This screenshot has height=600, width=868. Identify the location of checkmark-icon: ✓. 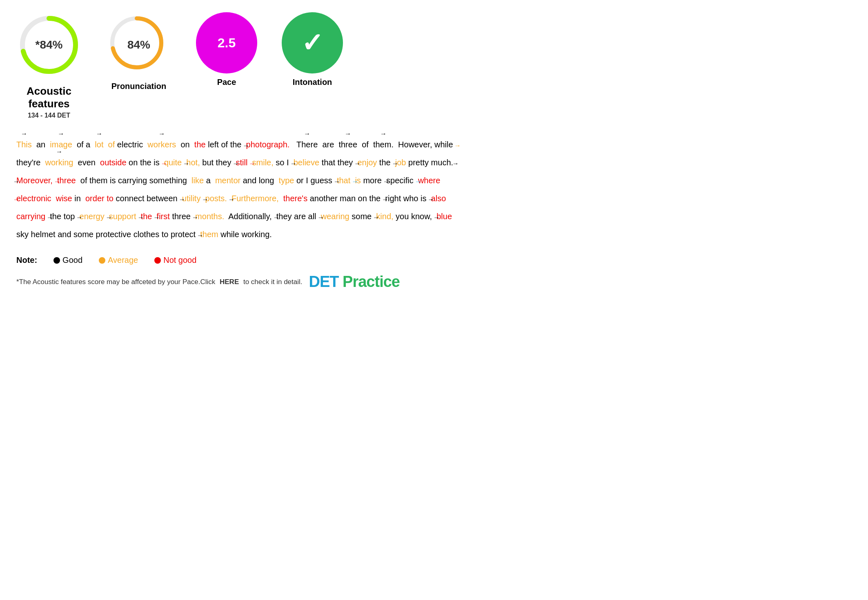
(312, 43).